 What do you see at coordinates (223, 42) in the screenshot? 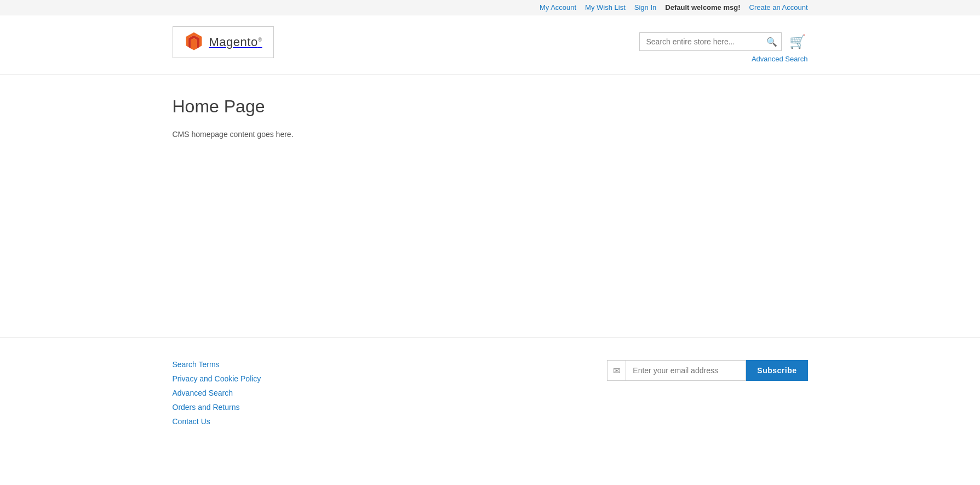
I see `logo-link: Magento®` at bounding box center [223, 42].